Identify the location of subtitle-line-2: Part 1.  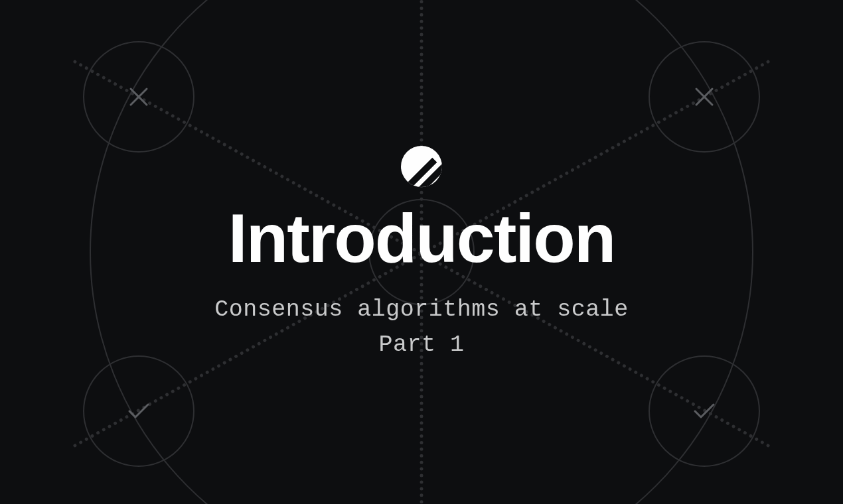
(422, 345).